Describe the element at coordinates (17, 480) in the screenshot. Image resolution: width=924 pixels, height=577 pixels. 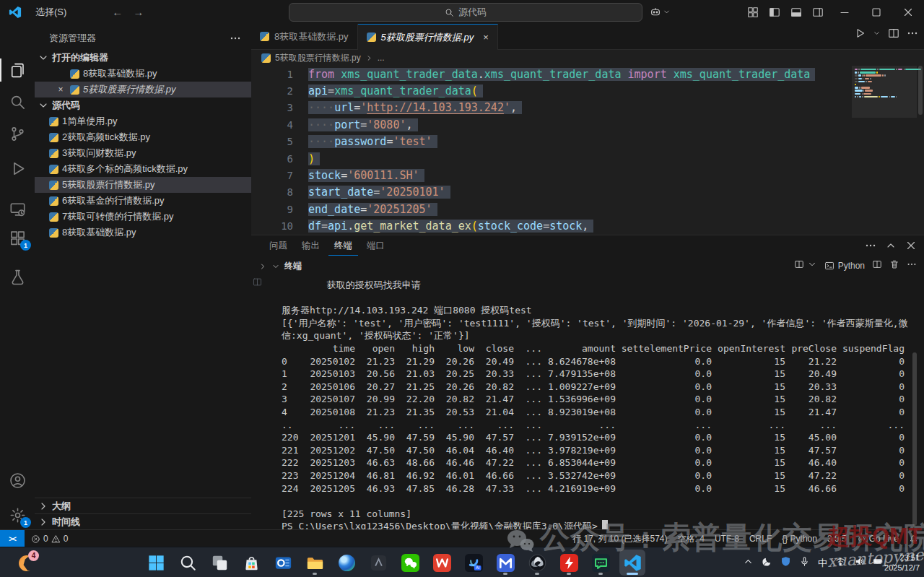
I see `activity-account` at that location.